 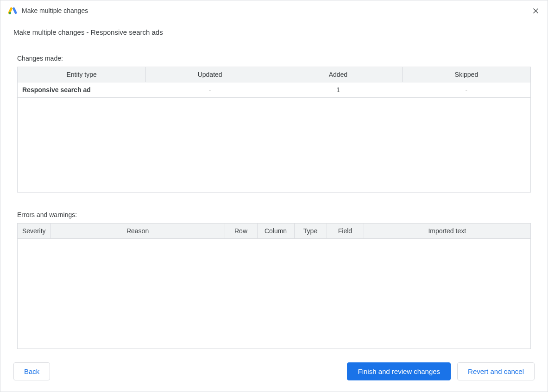 What do you see at coordinates (274, 82) in the screenshot?
I see `changes-table: Entity type Updated Added Skipped Respon…` at bounding box center [274, 82].